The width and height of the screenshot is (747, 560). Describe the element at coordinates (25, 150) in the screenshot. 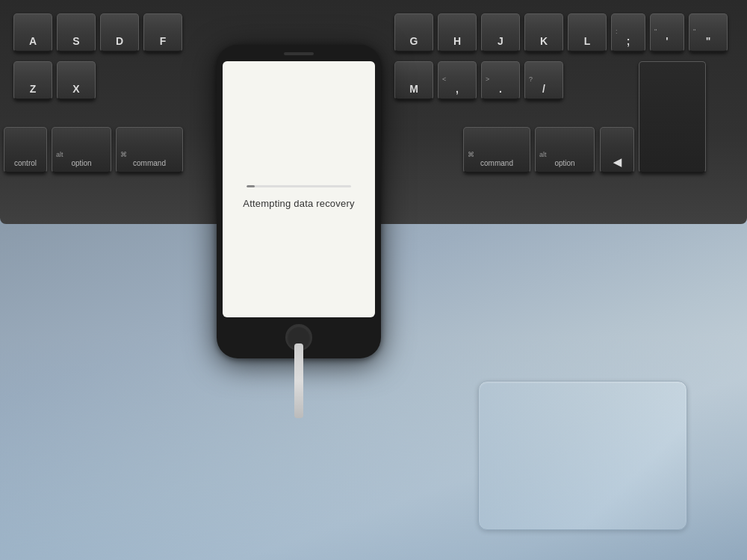

I see `key-control: control` at that location.